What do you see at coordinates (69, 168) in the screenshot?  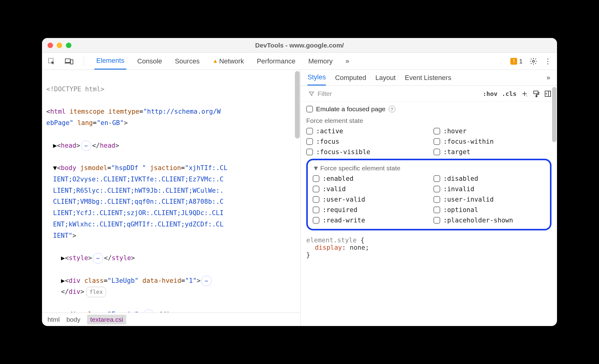 I see `dom-body: body` at bounding box center [69, 168].